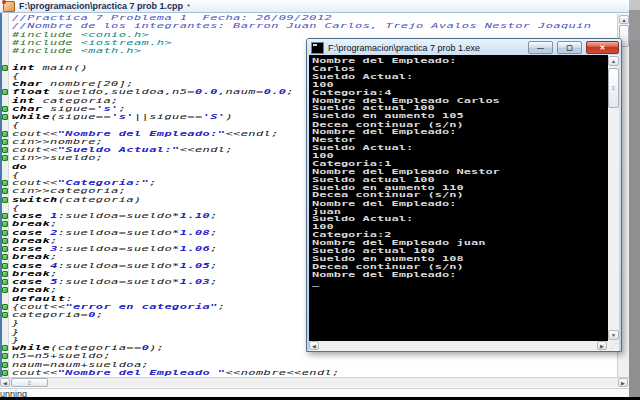  I want to click on code-line: n5=n5+sueldo;, so click(320, 356).